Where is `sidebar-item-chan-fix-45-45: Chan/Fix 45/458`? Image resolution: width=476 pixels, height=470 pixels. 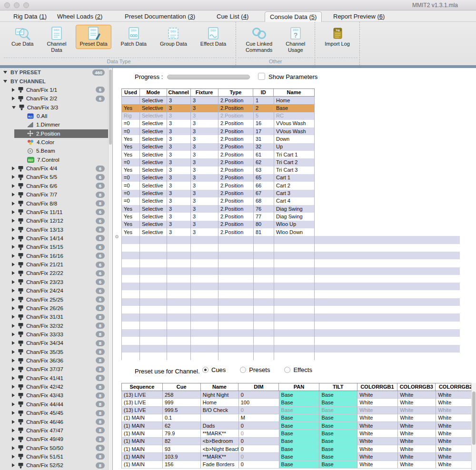
sidebar-item-chan-fix-45-45: Chan/Fix 45/458 is located at coordinates (56, 413).